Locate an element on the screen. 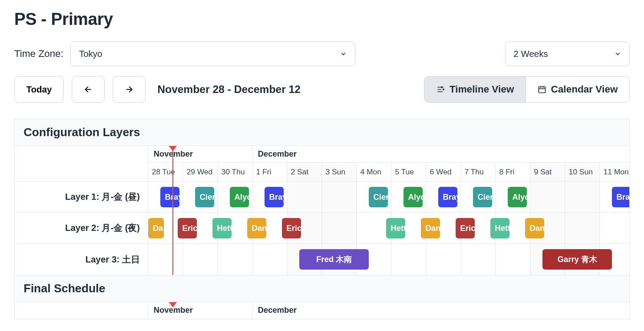 The height and width of the screenshot is (331, 644). toolbar-row: Today November 28 - December 12 Timeline… is located at coordinates (322, 89).